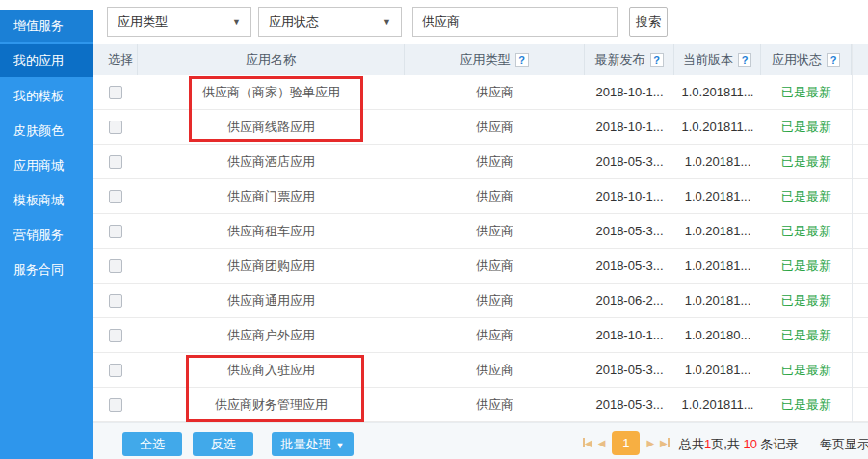 The height and width of the screenshot is (459, 868). Describe the element at coordinates (481, 441) in the screenshot. I see `footer-bar: 全选 反选 批量处理▼ ◀ ◀ 1 ▶ ▶ 总共1页,共 10 条记录 每页显示` at that location.